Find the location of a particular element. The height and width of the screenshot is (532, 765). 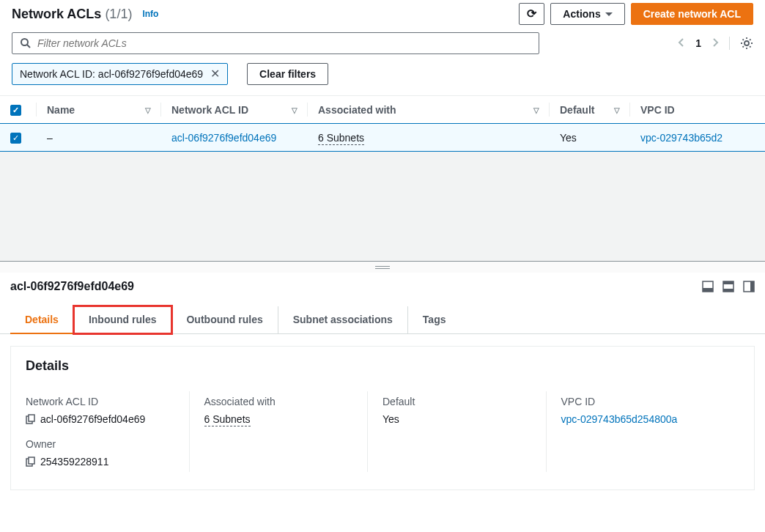

refresh-icon: ⟳ is located at coordinates (532, 14).